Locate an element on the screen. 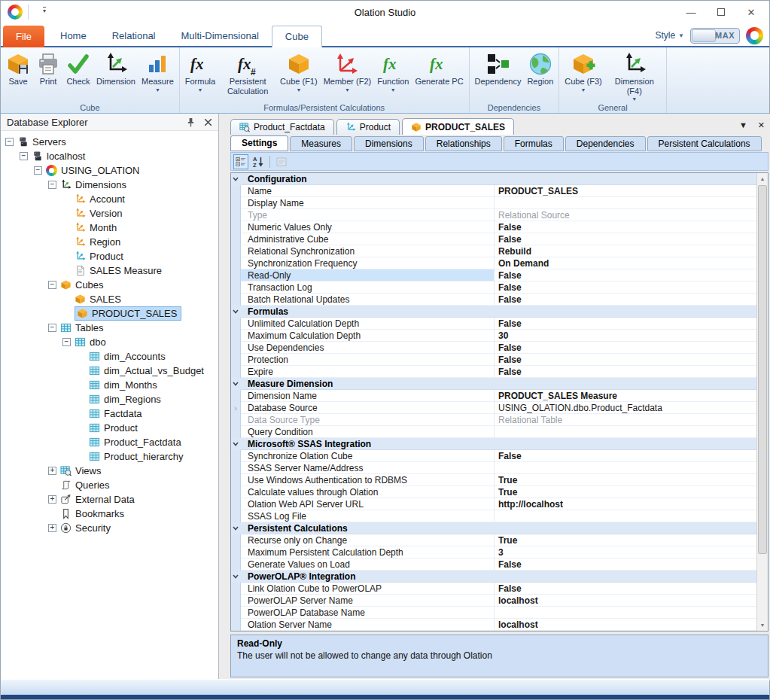 The width and height of the screenshot is (770, 700). property-name: PowerOLAP Database Name is located at coordinates (367, 613).